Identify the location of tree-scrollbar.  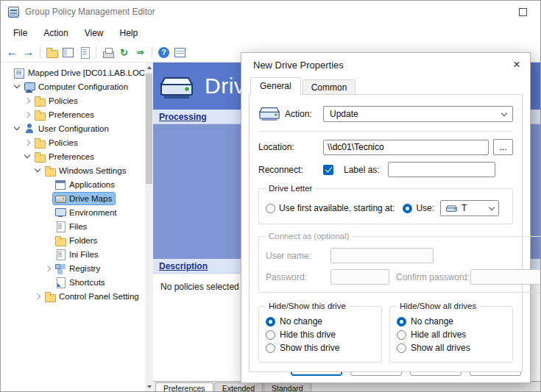
(149, 227).